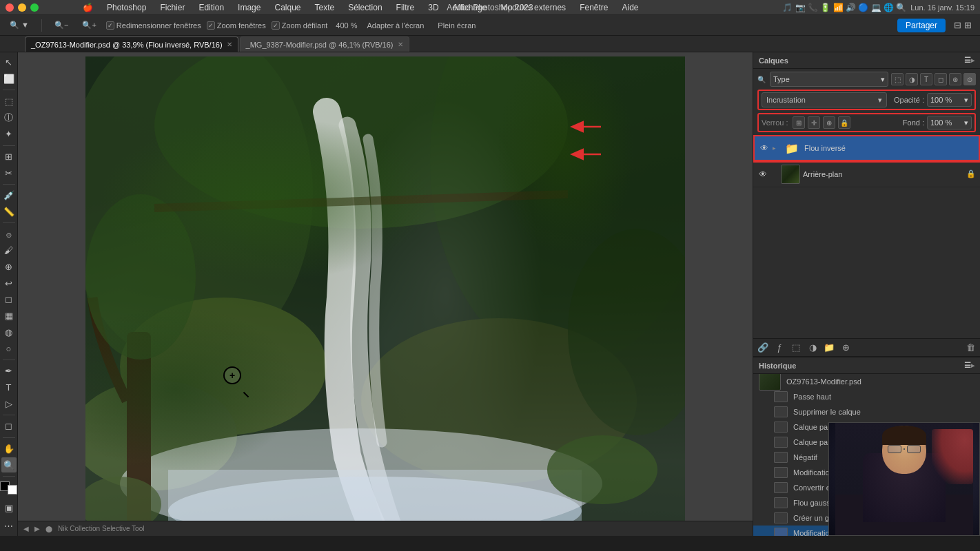 The height and width of the screenshot is (551, 980). What do you see at coordinates (970, 348) in the screenshot?
I see `delete-layer-btn: 🗑` at bounding box center [970, 348].